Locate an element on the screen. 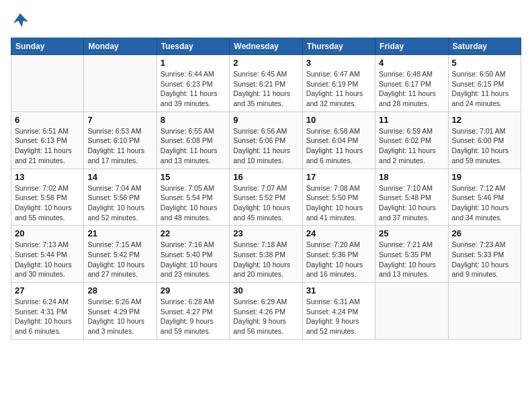 The width and height of the screenshot is (532, 411). calendar-cell: 22Sunrise: 7:16 AM Sunset: 5:40 PM Dayli… is located at coordinates (193, 254).